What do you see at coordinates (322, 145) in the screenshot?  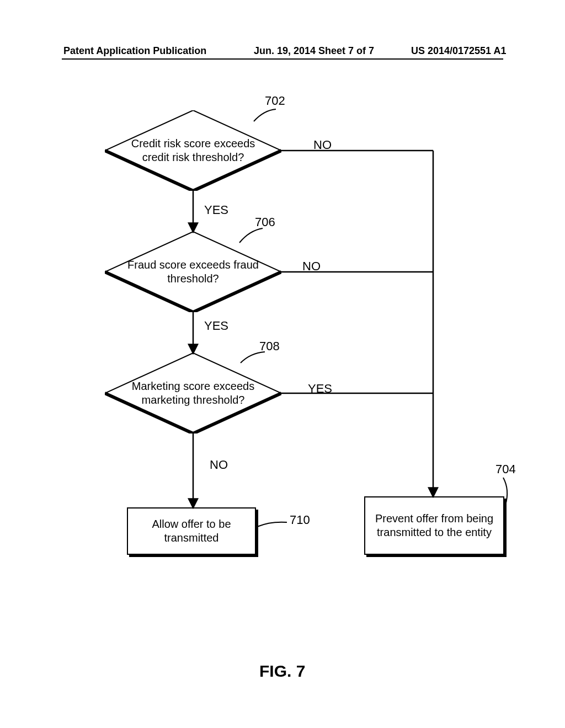 I see `edge-702-no: NO` at bounding box center [322, 145].